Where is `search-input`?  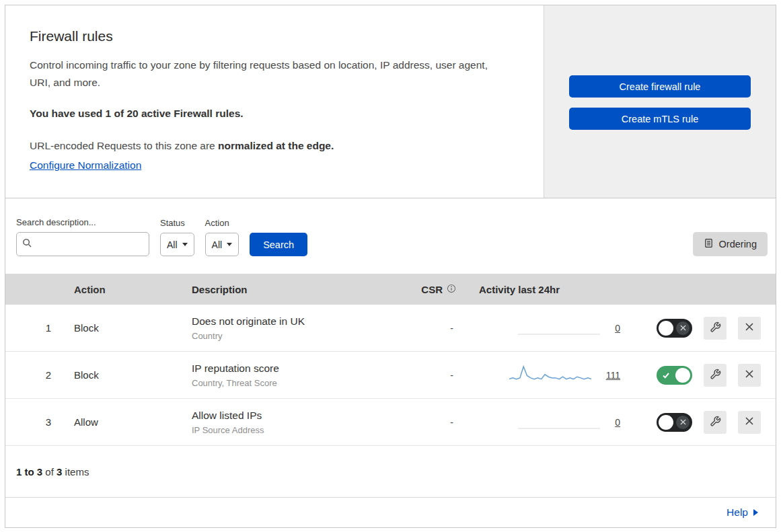 search-input is located at coordinates (90, 244).